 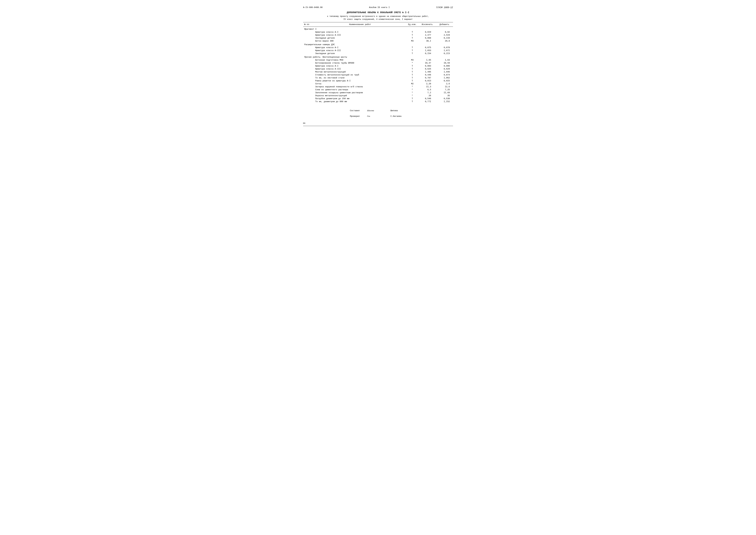 What do you see at coordinates (445, 99) in the screenshot?
I see `cell-add: 0,538` at bounding box center [445, 99].